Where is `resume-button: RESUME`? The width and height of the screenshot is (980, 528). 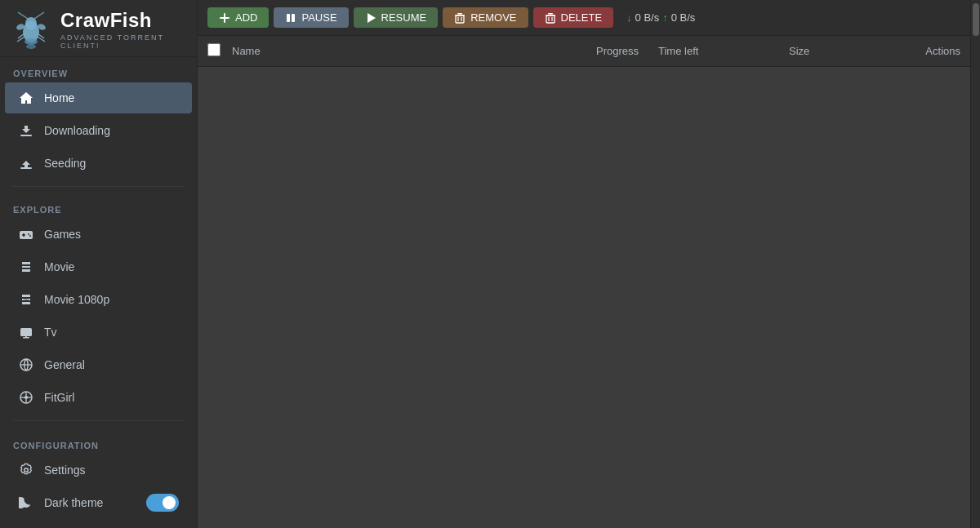 resume-button: RESUME is located at coordinates (396, 18).